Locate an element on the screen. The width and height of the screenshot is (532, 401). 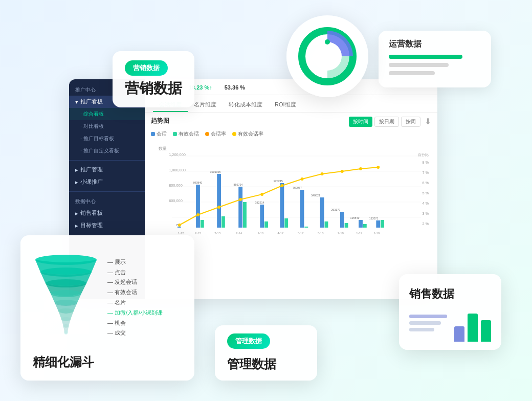
ops-card: 运营数据 is located at coordinates (435, 59).